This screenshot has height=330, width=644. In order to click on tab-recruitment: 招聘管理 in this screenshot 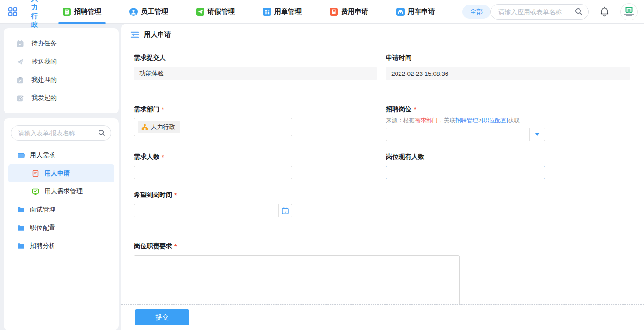, I will do `click(82, 12)`.